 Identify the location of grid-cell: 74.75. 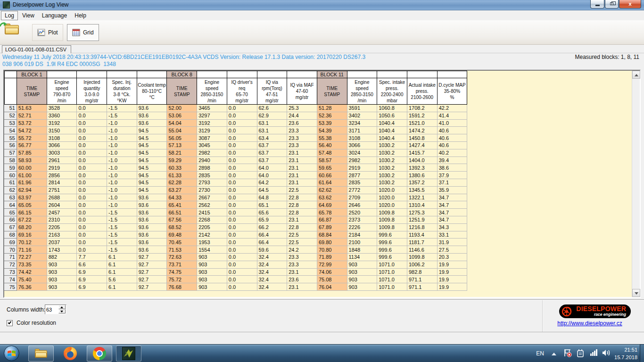
(182, 272).